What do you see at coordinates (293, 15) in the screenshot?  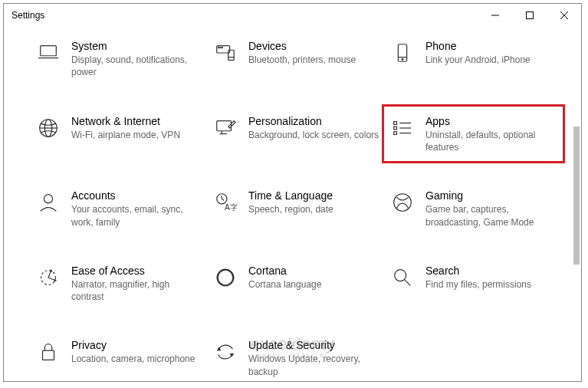 I see `titlebar: Settings` at bounding box center [293, 15].